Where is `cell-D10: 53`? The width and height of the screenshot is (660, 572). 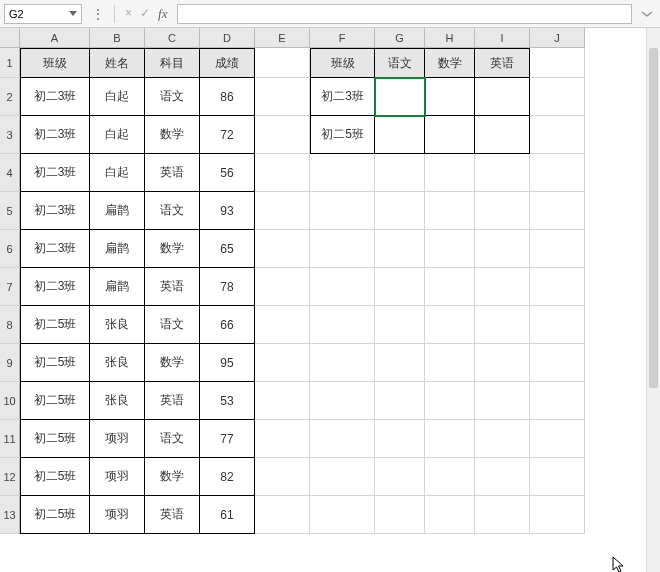 cell-D10: 53 is located at coordinates (228, 401).